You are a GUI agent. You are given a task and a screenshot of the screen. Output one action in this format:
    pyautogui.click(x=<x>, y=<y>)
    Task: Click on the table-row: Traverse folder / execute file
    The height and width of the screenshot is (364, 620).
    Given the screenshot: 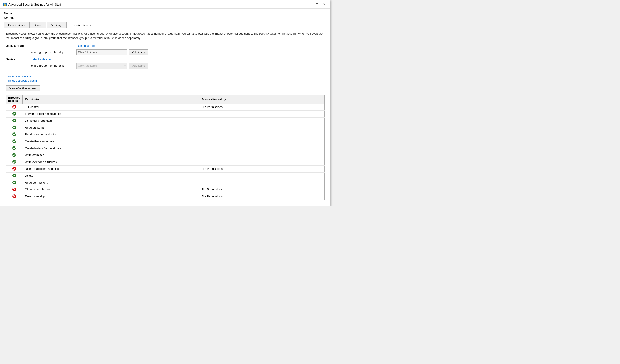 What is the action you would take?
    pyautogui.click(x=165, y=114)
    